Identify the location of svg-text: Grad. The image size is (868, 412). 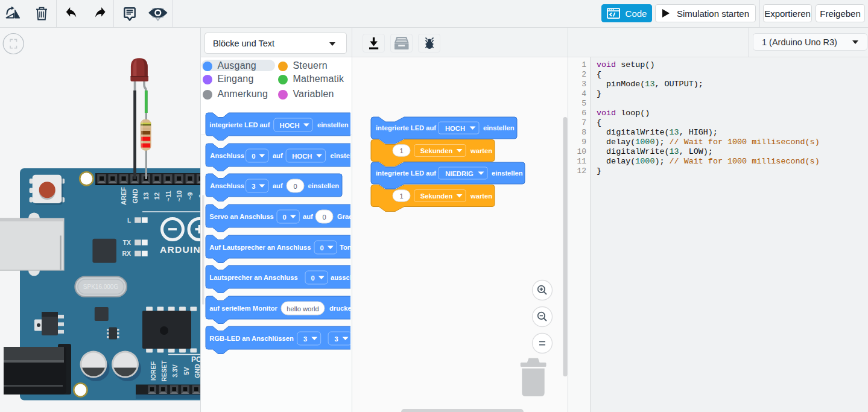
(344, 217).